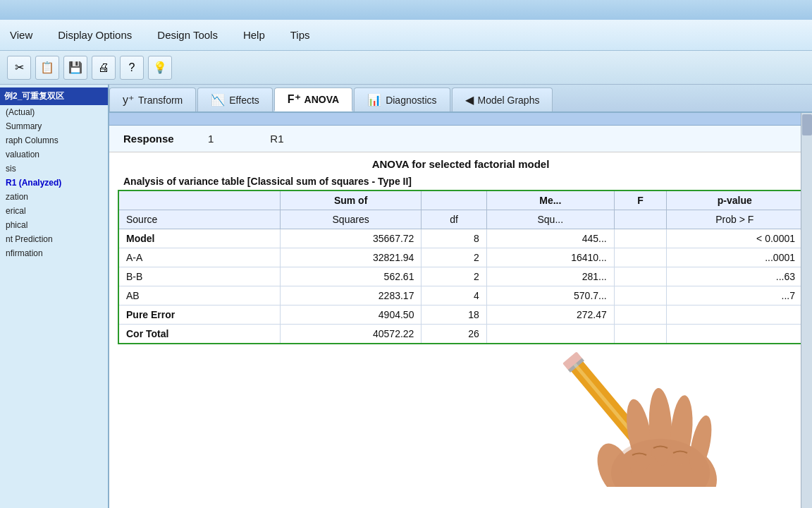  What do you see at coordinates (47, 68) in the screenshot?
I see `copy-button: 📋` at bounding box center [47, 68].